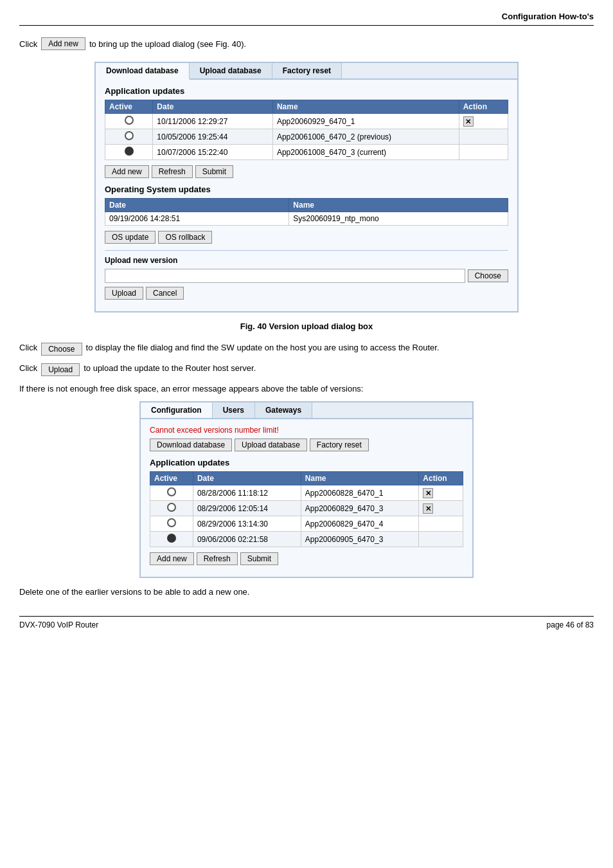 The width and height of the screenshot is (613, 868). I want to click on choose-button: Choose, so click(488, 276).